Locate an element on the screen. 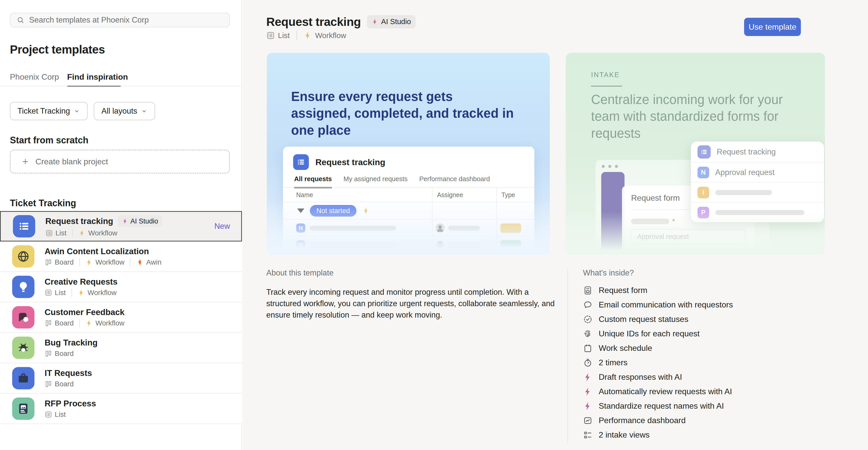 The width and height of the screenshot is (868, 450). timer-icon is located at coordinates (588, 363).